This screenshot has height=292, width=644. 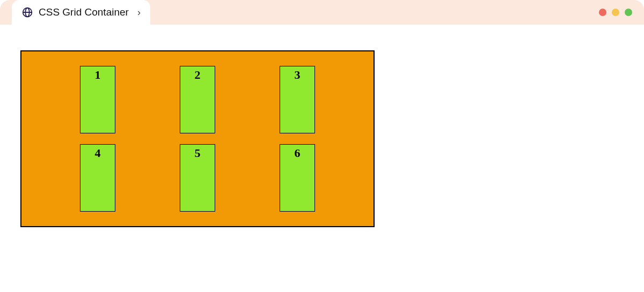 I want to click on tab-title: CSS Grid Container, so click(x=84, y=12).